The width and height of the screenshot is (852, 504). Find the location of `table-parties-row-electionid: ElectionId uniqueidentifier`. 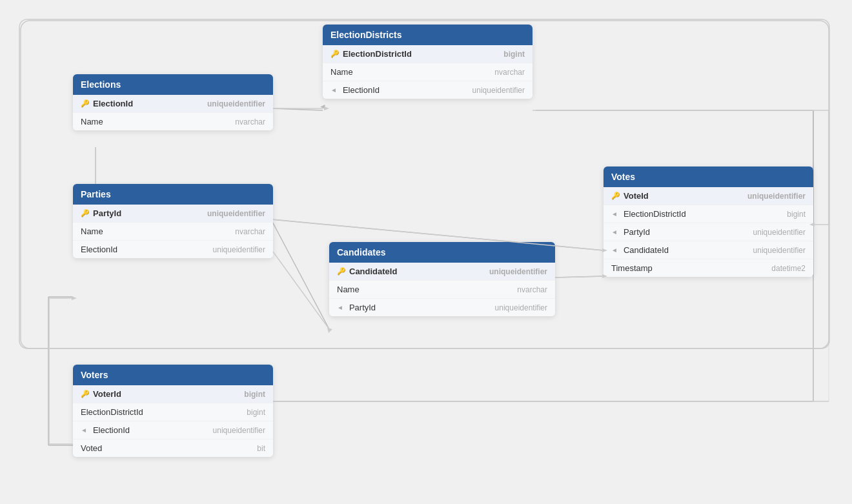

table-parties-row-electionid: ElectionId uniqueidentifier is located at coordinates (173, 249).